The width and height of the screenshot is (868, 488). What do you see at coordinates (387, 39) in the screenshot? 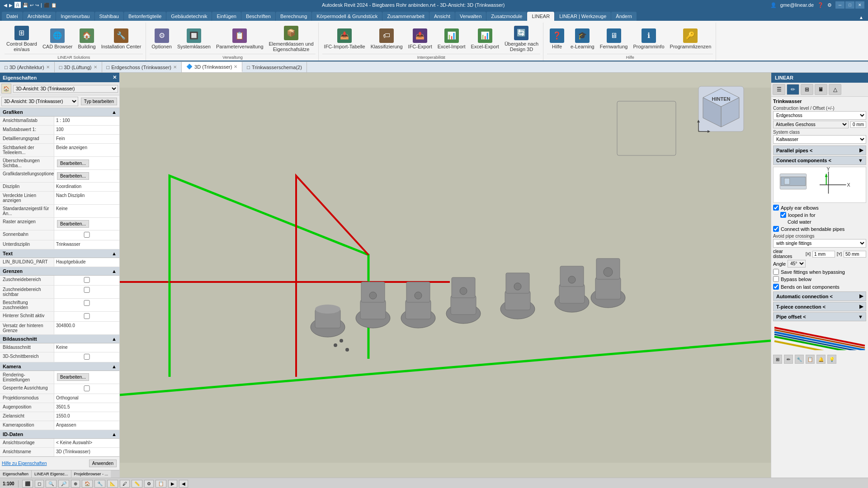
I see `klassif-btn: 🏷 Klassifizierung` at bounding box center [387, 39].